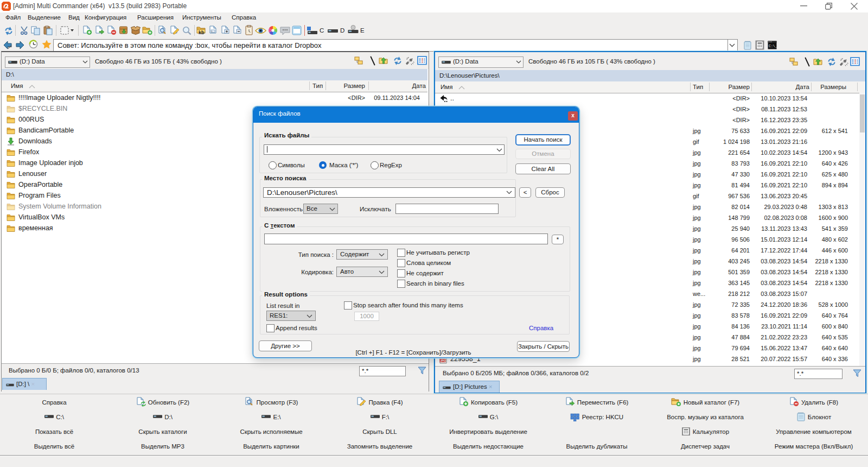 This screenshot has height=467, width=868. I want to click on svg-text: JPG, so click(443, 361).